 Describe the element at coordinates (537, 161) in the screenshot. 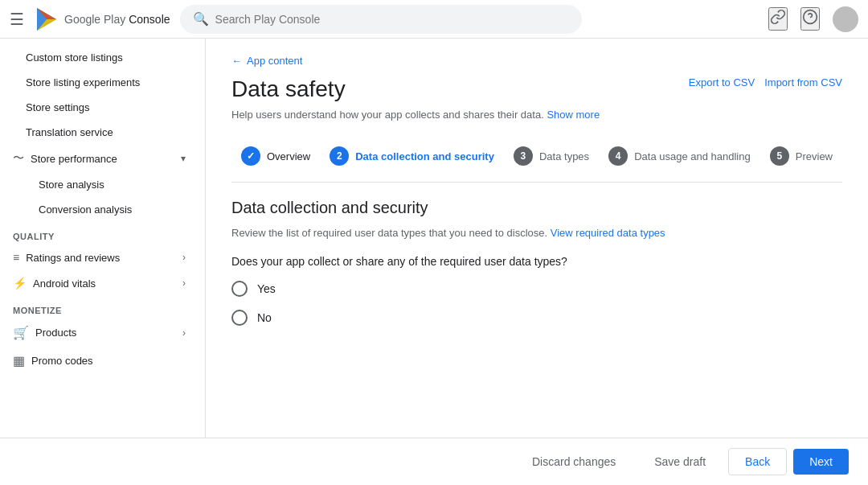

I see `stepper: ✓ Overview 2 Data collection and securit…` at that location.